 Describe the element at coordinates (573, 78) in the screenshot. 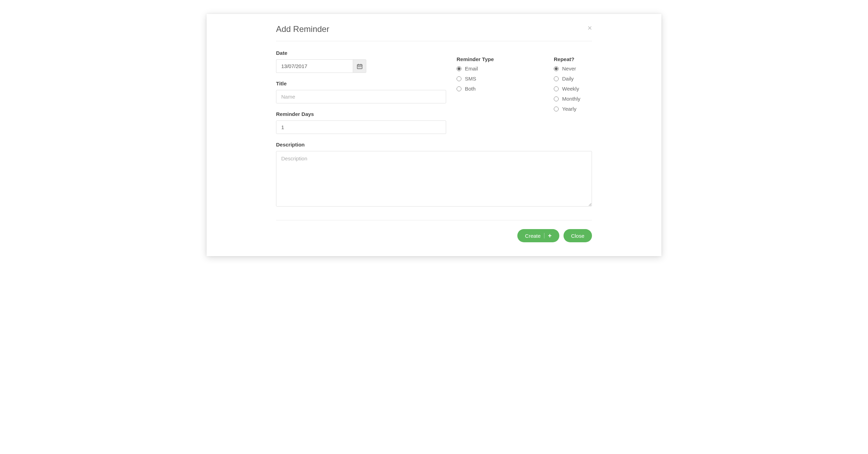

I see `repeat-daily: Daily` at that location.